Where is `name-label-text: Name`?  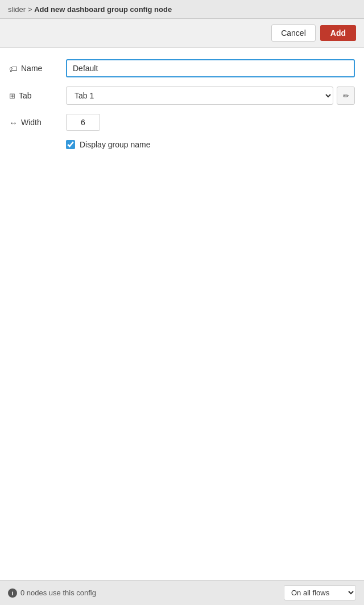 name-label-text: Name is located at coordinates (32, 68).